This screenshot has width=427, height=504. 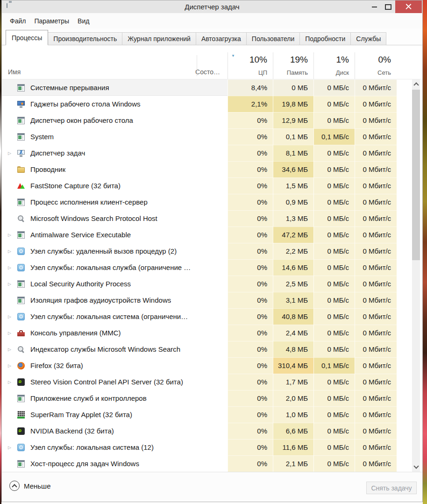 I want to click on vertical-scrollbar, so click(x=416, y=276).